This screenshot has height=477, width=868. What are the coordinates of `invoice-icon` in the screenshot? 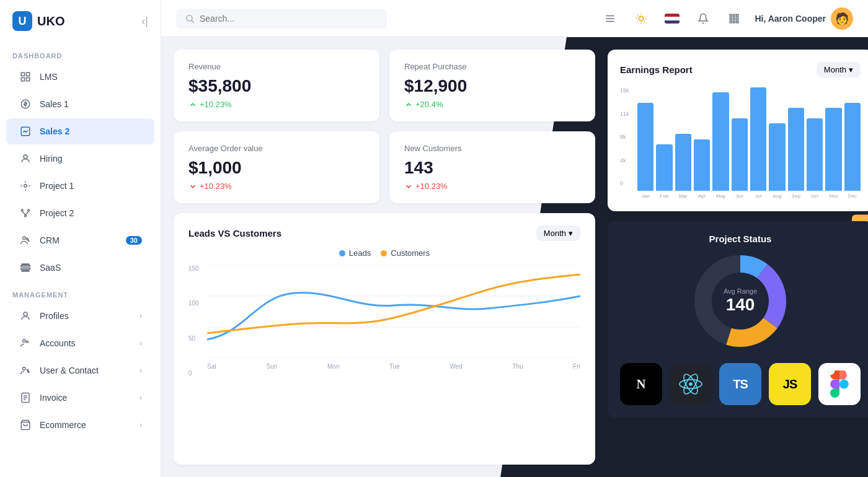 It's located at (25, 398).